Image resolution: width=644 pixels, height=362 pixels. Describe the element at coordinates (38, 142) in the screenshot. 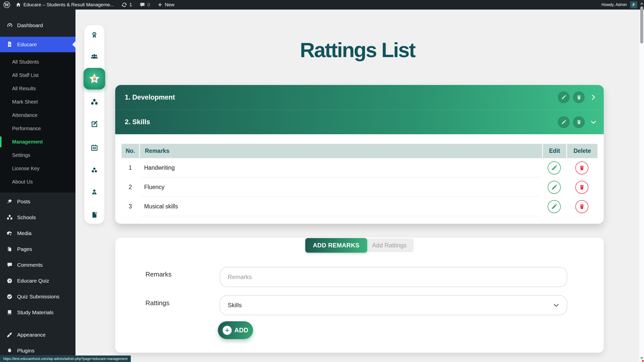

I see `submenu-item-management: Management` at that location.